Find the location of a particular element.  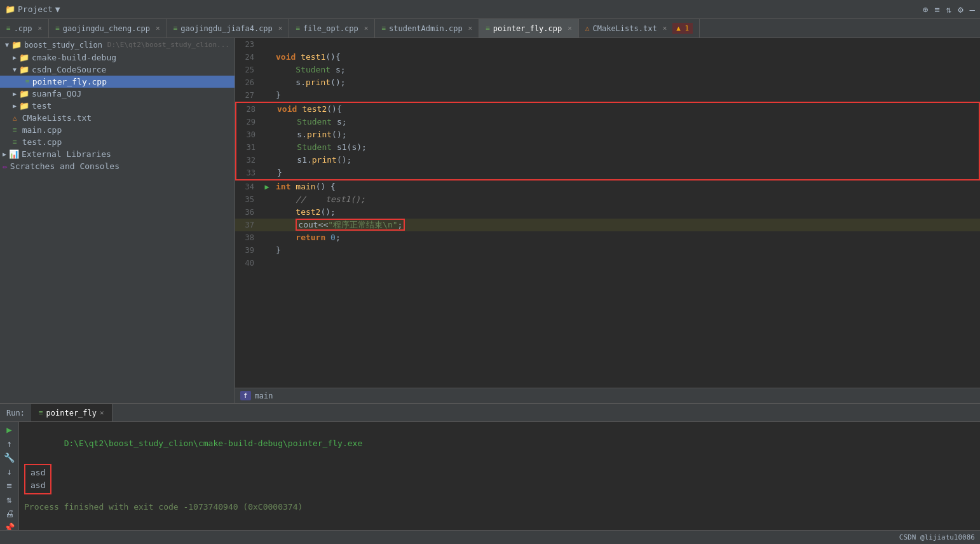

run-tab-close: × is located at coordinates (102, 413).